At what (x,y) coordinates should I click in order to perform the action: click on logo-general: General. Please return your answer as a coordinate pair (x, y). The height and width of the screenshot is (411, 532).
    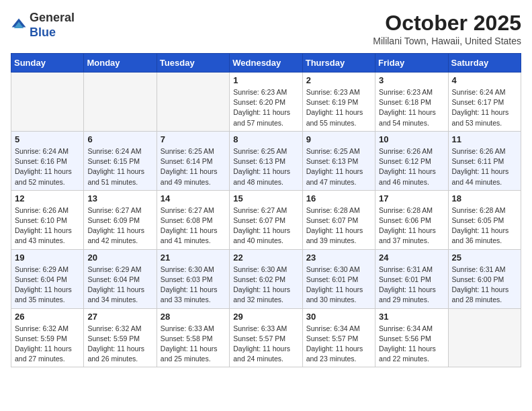
    Looking at the image, I should click on (52, 17).